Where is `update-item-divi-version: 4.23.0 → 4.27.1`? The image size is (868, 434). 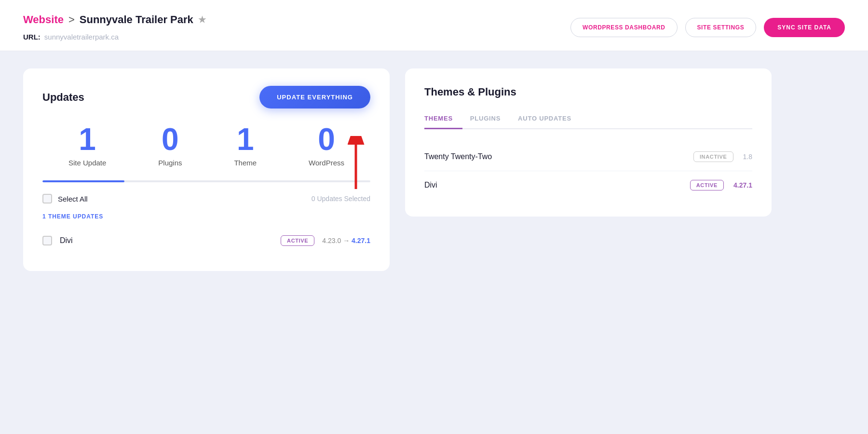
update-item-divi-version: 4.23.0 → 4.27.1 is located at coordinates (346, 241).